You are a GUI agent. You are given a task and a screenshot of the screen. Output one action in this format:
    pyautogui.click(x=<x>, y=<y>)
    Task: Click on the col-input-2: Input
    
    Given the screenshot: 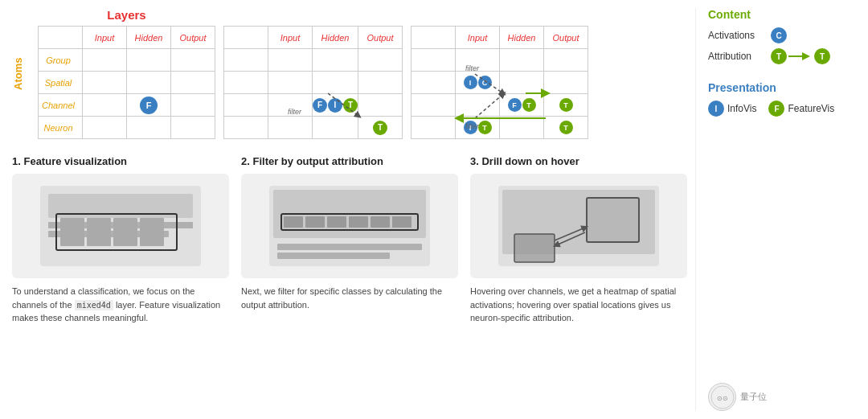 What is the action you would take?
    pyautogui.click(x=291, y=38)
    